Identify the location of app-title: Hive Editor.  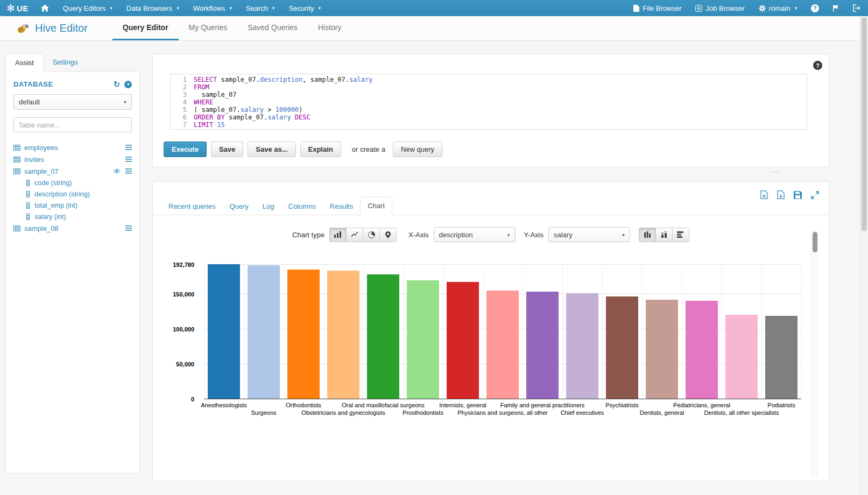
(52, 28).